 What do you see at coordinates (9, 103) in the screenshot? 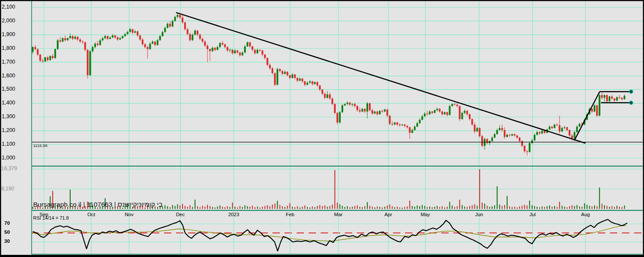
I see `price-axis-tick: 1,400` at bounding box center [9, 103].